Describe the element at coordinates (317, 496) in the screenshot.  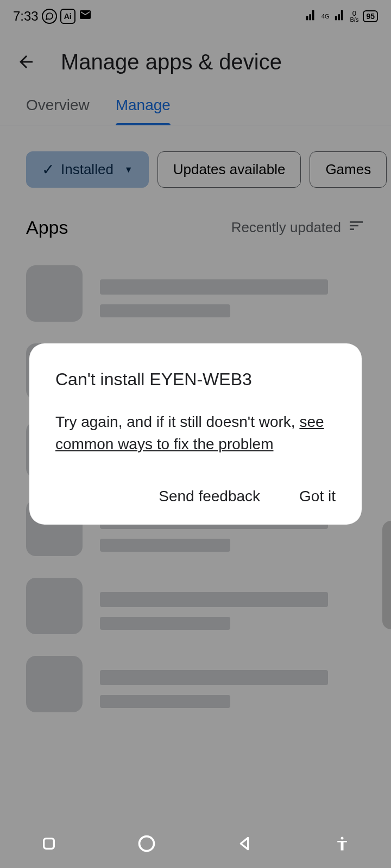
I see `got-it-button: Got it` at that location.